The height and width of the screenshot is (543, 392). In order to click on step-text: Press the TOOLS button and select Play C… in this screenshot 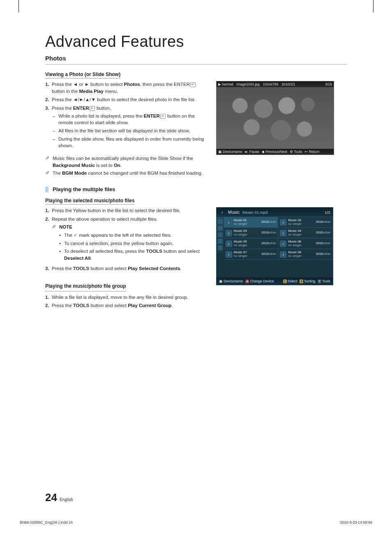, I will do `click(112, 306)`.